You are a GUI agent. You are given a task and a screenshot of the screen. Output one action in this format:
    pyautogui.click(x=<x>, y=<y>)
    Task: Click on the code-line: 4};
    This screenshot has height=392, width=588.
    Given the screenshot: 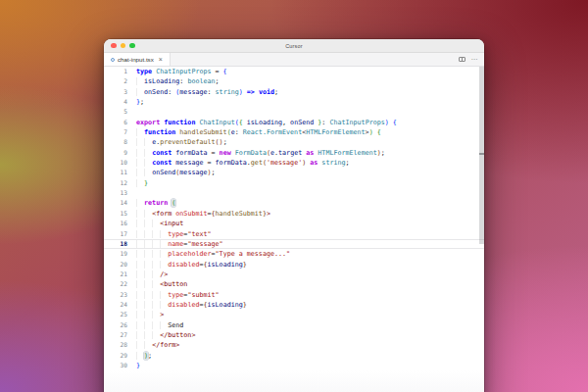 What is the action you would take?
    pyautogui.click(x=294, y=102)
    